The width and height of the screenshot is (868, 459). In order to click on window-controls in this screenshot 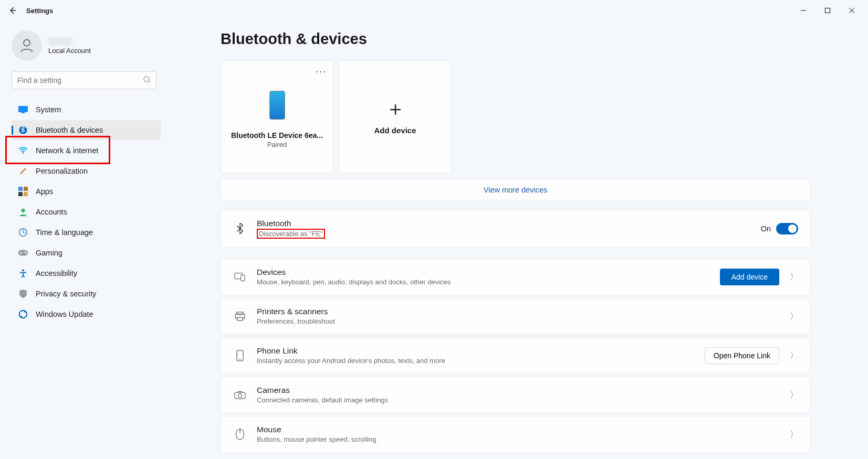, I will do `click(828, 10)`.